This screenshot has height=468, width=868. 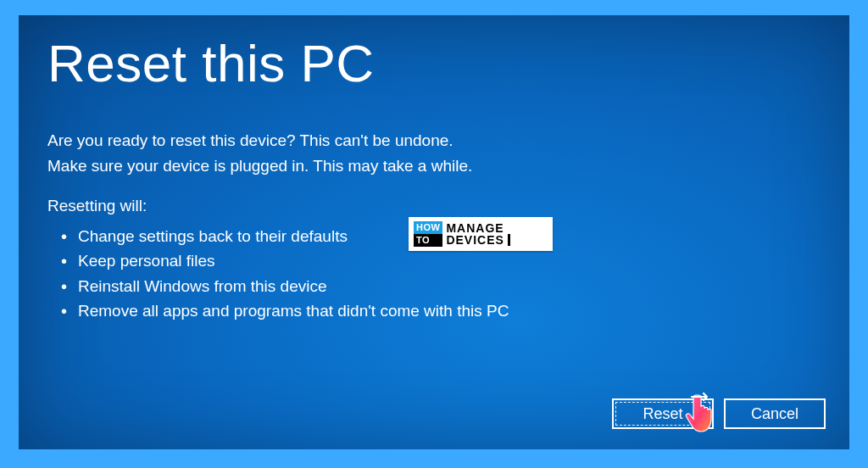 What do you see at coordinates (478, 240) in the screenshot?
I see `watermark-word-2: DEVICES` at bounding box center [478, 240].